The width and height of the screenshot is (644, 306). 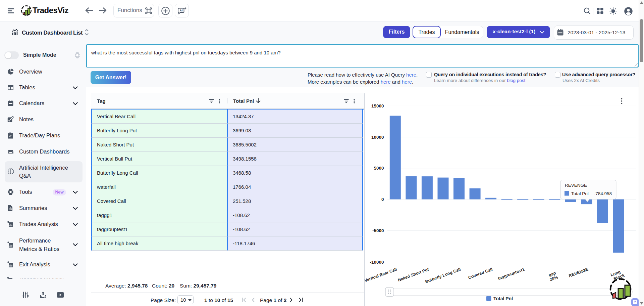 What do you see at coordinates (377, 262) in the screenshot?
I see `svg-text: -10000` at bounding box center [377, 262].